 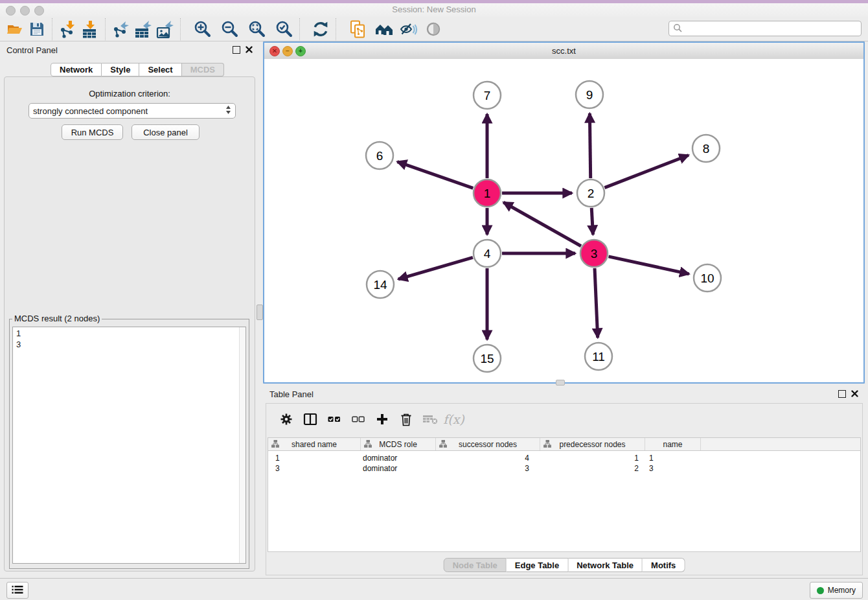 What do you see at coordinates (453, 419) in the screenshot?
I see `function-builder-icon: f(x)` at bounding box center [453, 419].